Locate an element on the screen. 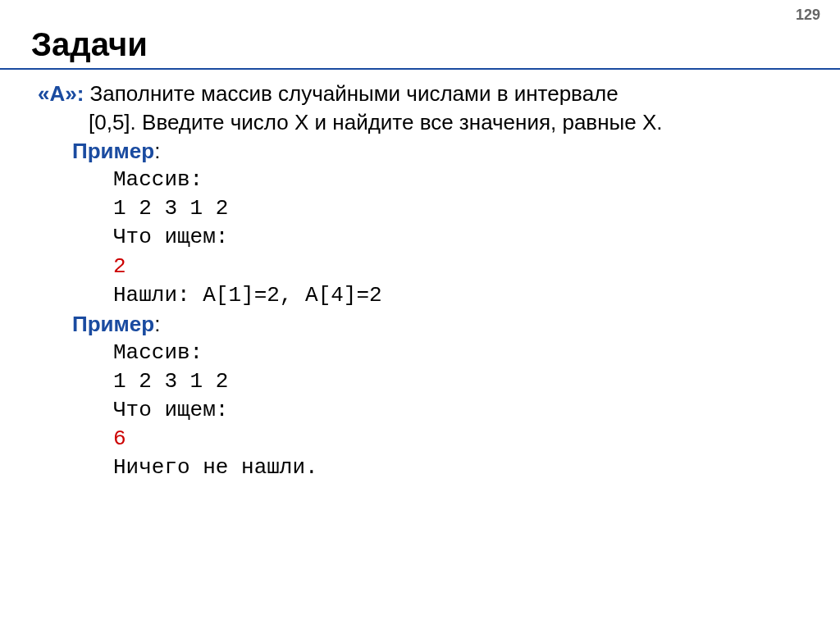  page-number: 129 is located at coordinates (808, 15).